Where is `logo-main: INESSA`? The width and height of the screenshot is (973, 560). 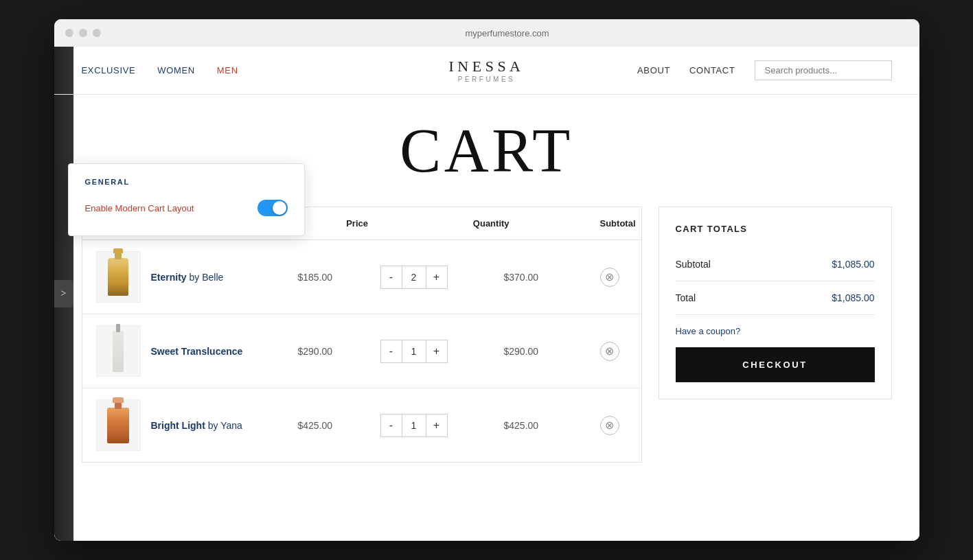
logo-main: INESSA is located at coordinates (486, 67).